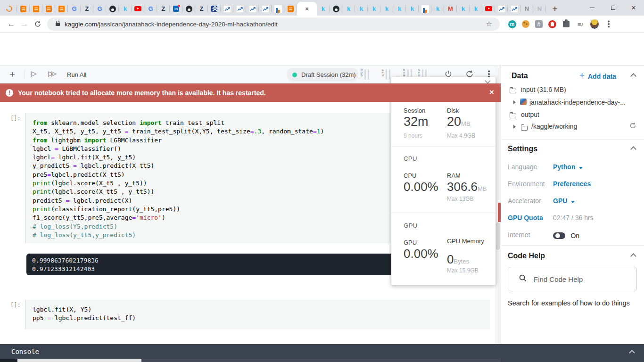 This screenshot has width=644, height=362. I want to click on code-help-search-input: Find Code Help, so click(572, 279).